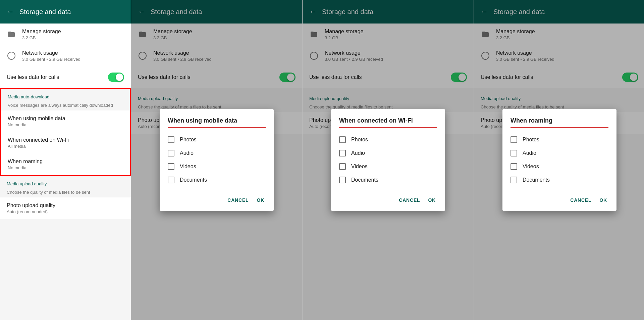 The height and width of the screenshot is (320, 644). I want to click on cancel-button-4: CANCEL, so click(581, 200).